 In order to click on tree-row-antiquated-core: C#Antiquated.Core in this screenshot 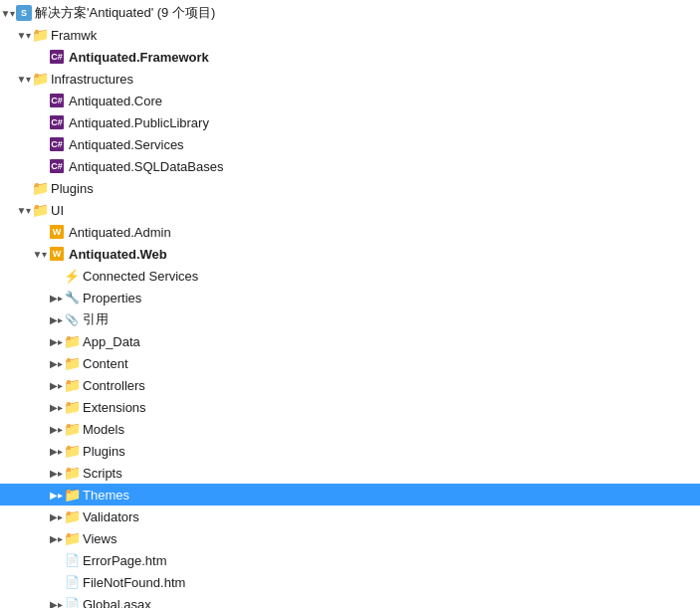, I will do `click(350, 101)`.